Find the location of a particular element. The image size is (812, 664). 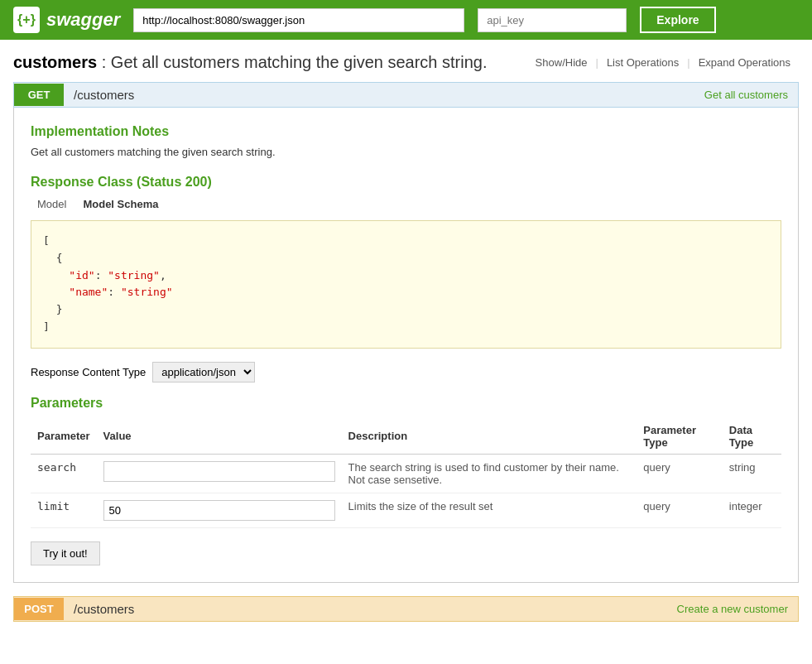

param-data-type: string is located at coordinates (742, 467).